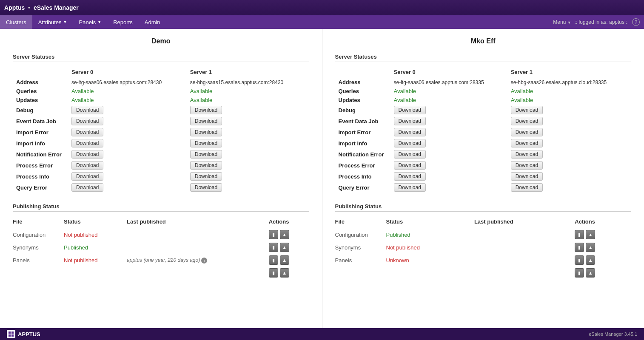  What do you see at coordinates (161, 273) in the screenshot?
I see `pub-table-extra-row: ▮▲` at bounding box center [161, 273].